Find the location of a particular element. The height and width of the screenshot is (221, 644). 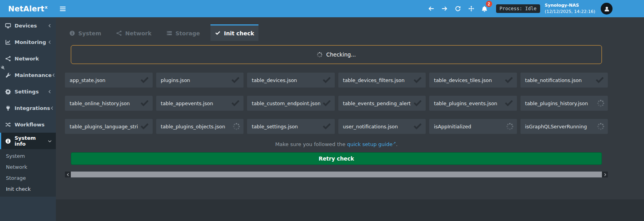

retry-check-button: Retry check is located at coordinates (336, 159).